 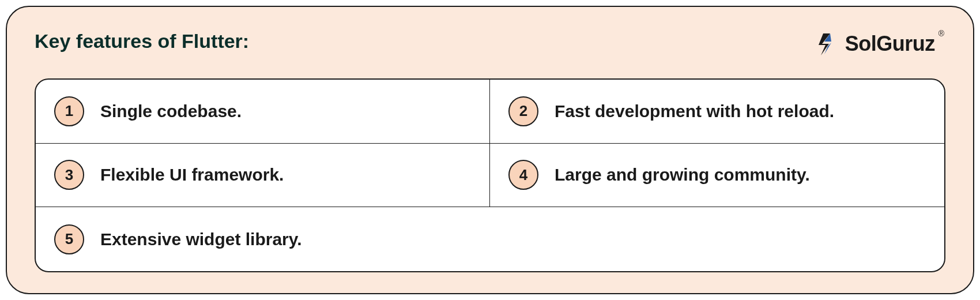 I want to click on feature-number-badge: 5, so click(x=69, y=239).